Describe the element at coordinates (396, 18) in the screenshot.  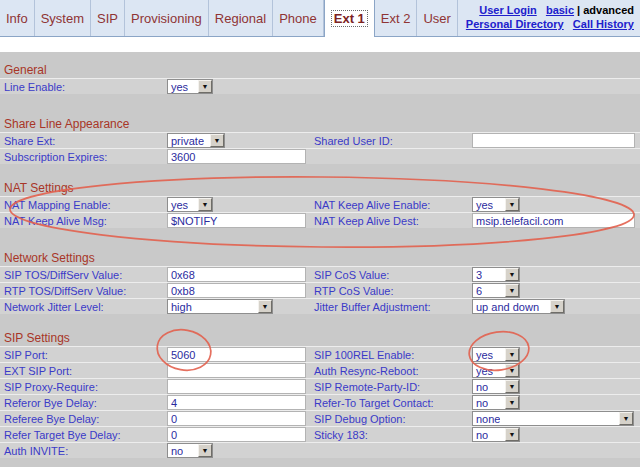
I see `tab-label: Ext 2` at that location.